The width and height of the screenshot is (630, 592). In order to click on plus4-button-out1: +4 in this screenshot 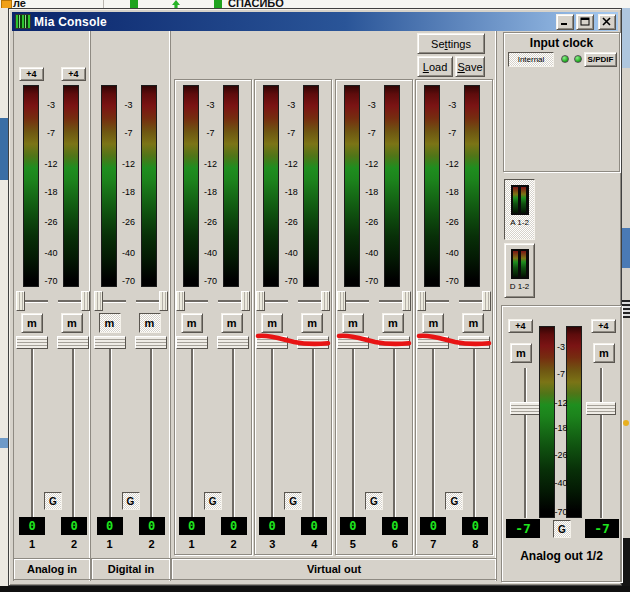, I will do `click(520, 326)`.